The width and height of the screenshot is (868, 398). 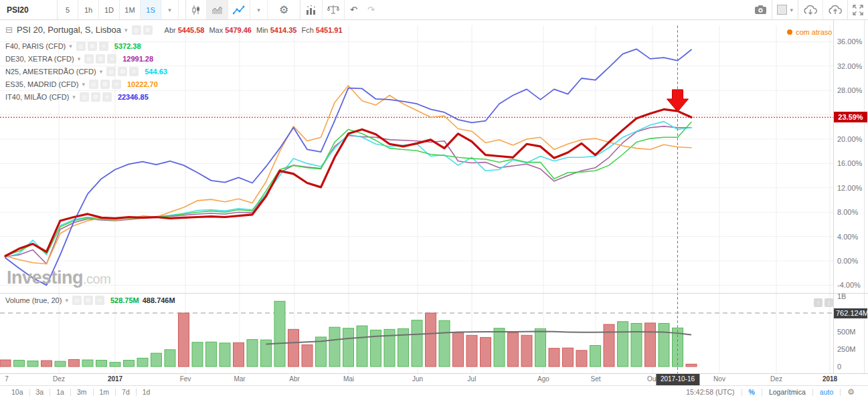 What do you see at coordinates (69, 29) in the screenshot?
I see `legend-title: PSI 20, Portugal, S, Lisboa` at bounding box center [69, 29].